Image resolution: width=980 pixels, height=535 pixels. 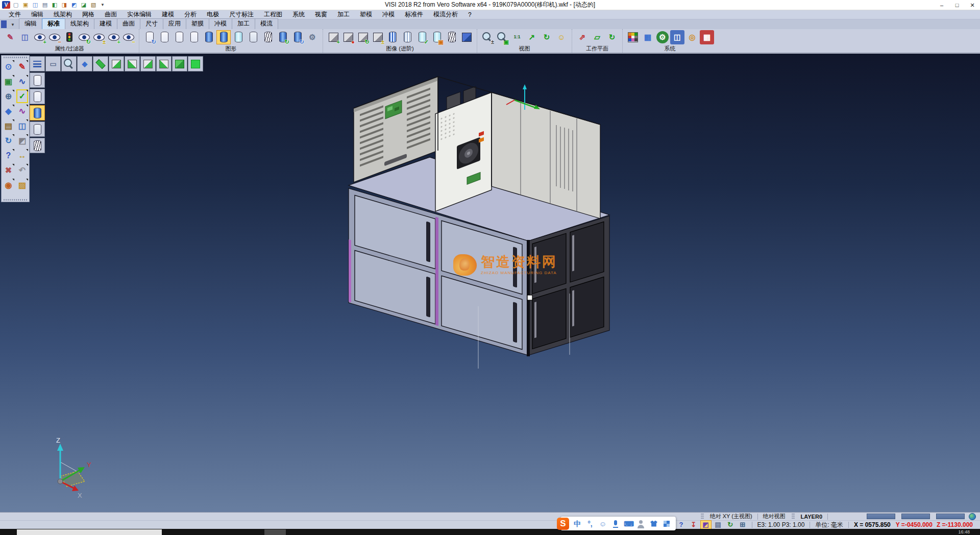 I want to click on system-settings-icon: ⚙, so click(x=663, y=37).